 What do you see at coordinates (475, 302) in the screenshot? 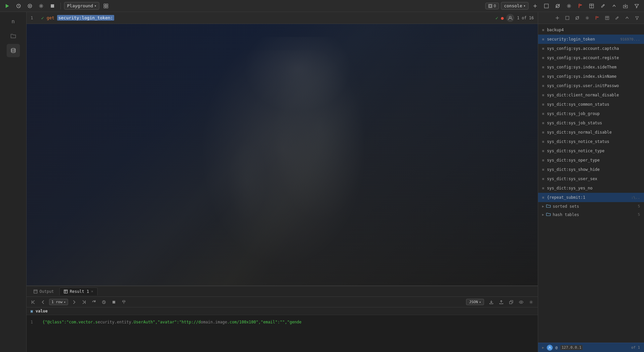
I see `format-selector: JSON ▾` at bounding box center [475, 302].